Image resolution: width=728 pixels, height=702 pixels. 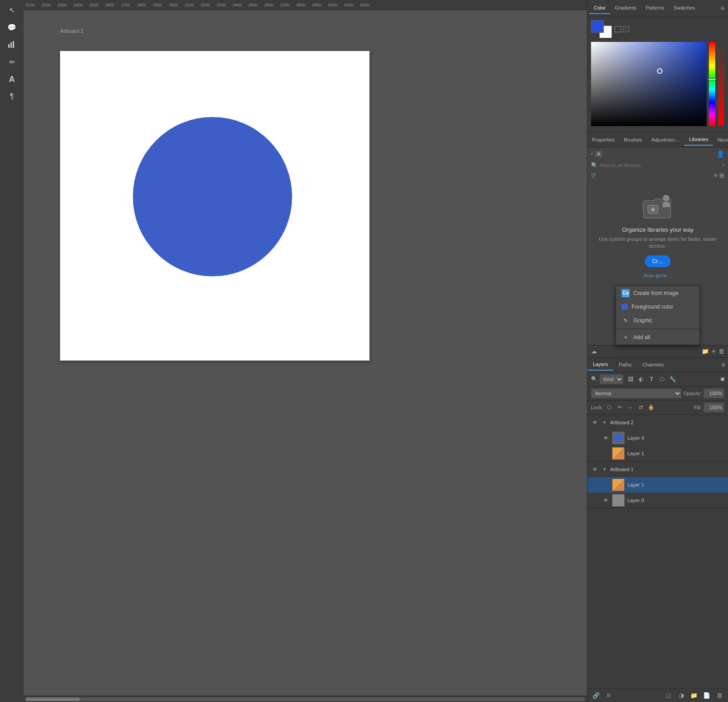 What do you see at coordinates (716, 176) in the screenshot?
I see `list-view-icon: ≡` at bounding box center [716, 176].